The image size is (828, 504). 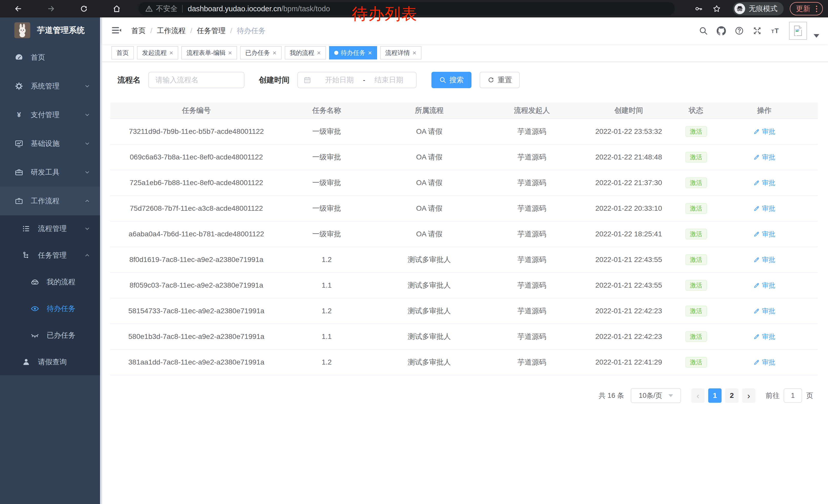 What do you see at coordinates (18, 9) in the screenshot?
I see `browser-back-icon` at bounding box center [18, 9].